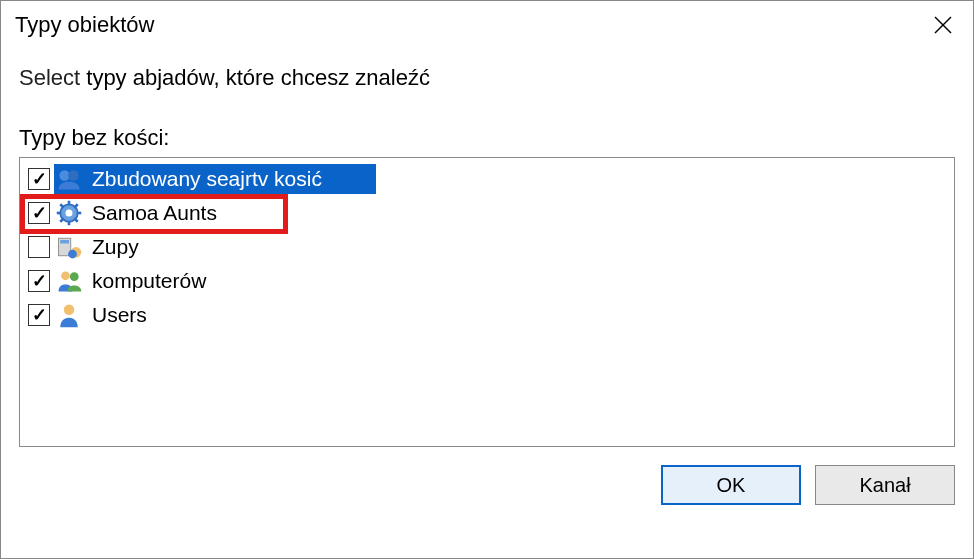  Describe the element at coordinates (69, 281) in the screenshot. I see `users-icon` at that location.